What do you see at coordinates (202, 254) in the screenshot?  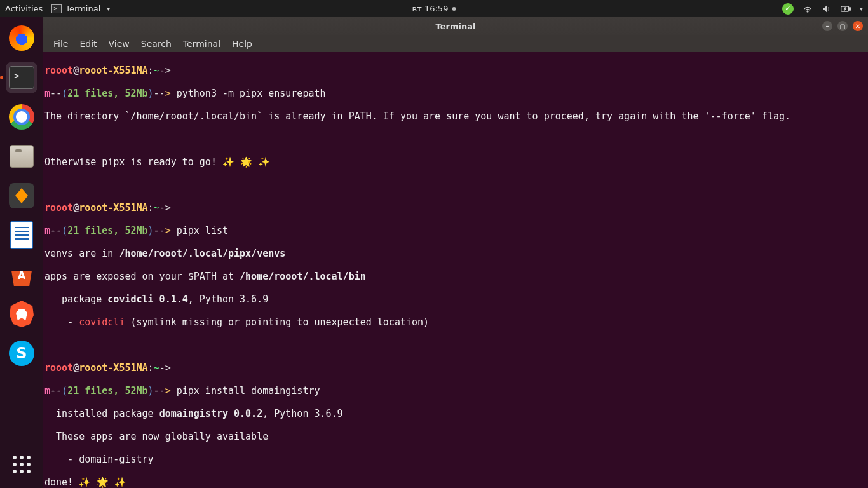 I see `venvs-path: /home/rooot/.local/pipx/venvs` at bounding box center [202, 254].